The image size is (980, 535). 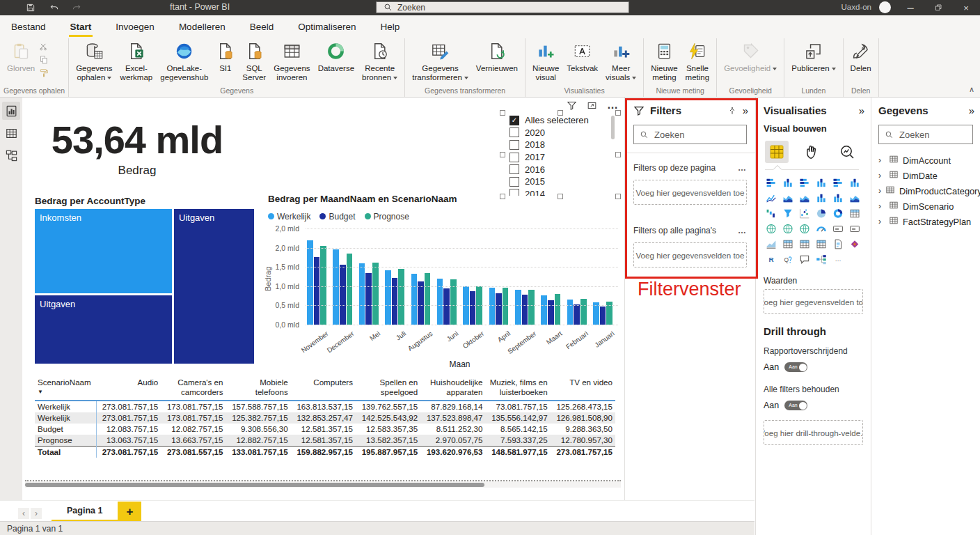 What do you see at coordinates (813, 433) in the screenshot?
I see `drill-through-dropzone: Voeg hier drill-through-velde...` at bounding box center [813, 433].